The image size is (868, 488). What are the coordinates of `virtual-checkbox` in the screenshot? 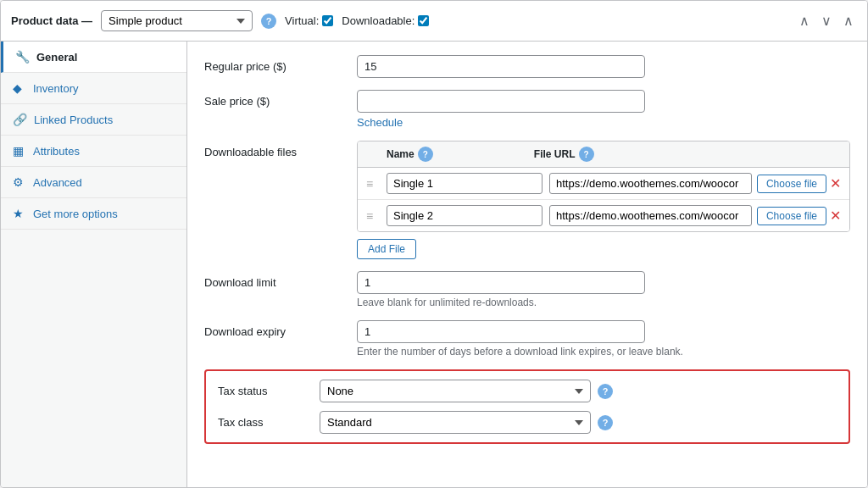 It's located at (327, 20).